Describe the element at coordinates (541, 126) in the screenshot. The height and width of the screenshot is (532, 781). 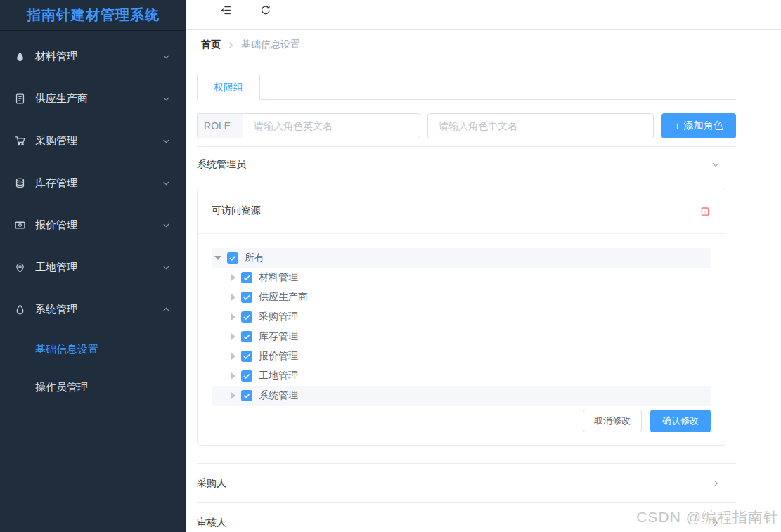
I see `role-chinese-name-input` at that location.